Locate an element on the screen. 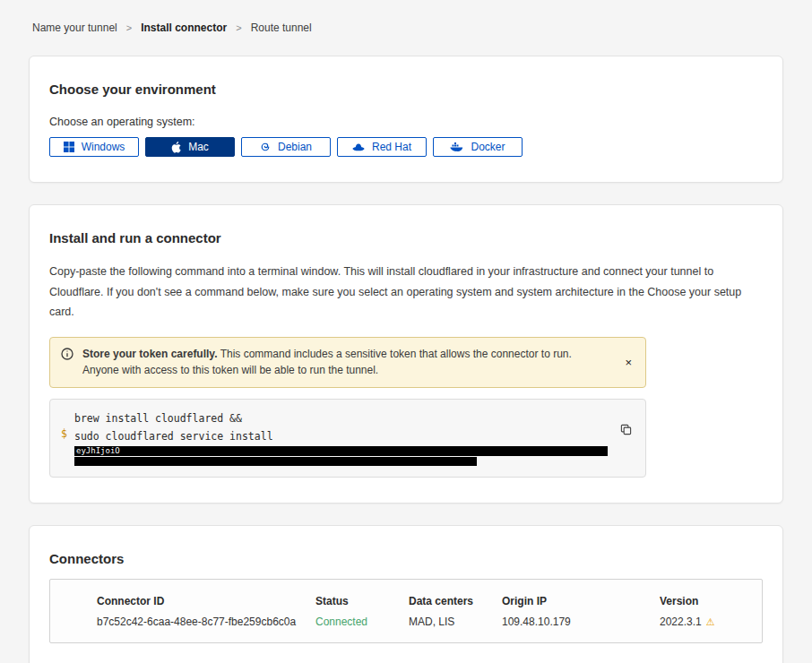 The image size is (812, 663). redacted-token-line-1: eyJhIjoiO is located at coordinates (341, 452).